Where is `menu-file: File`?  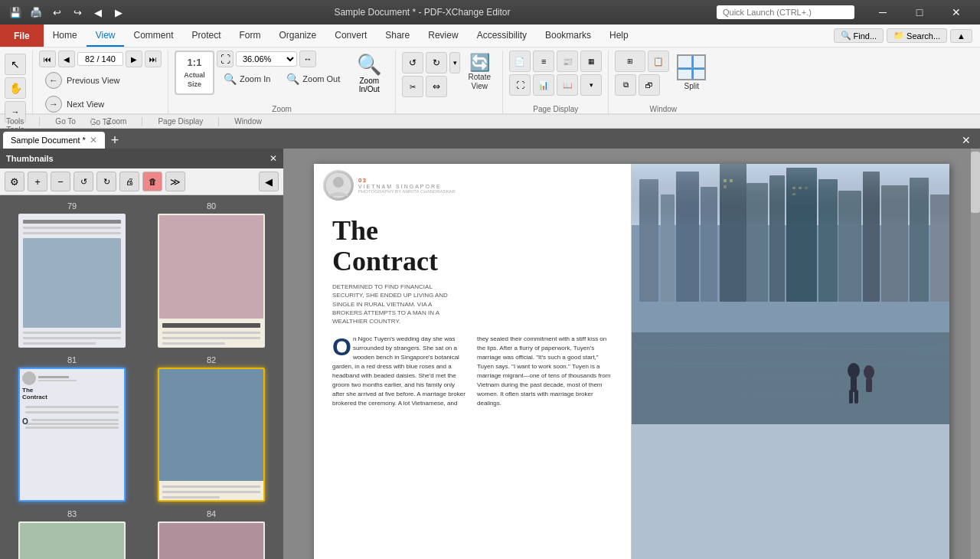 menu-file: File is located at coordinates (21, 35).